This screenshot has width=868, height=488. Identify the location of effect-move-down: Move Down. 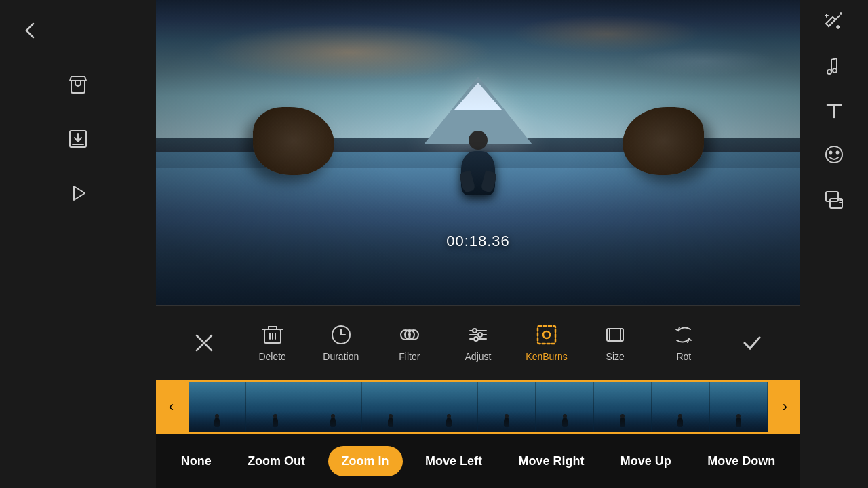
(741, 461).